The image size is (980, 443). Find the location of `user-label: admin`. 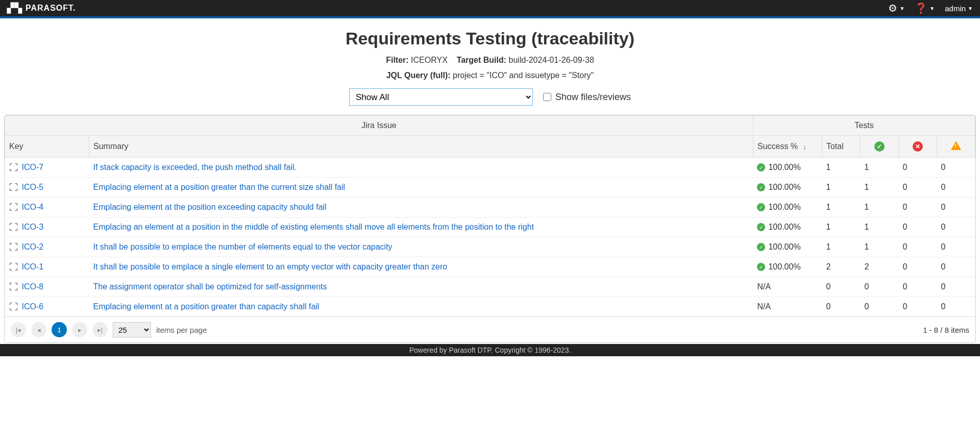

user-label: admin is located at coordinates (955, 8).